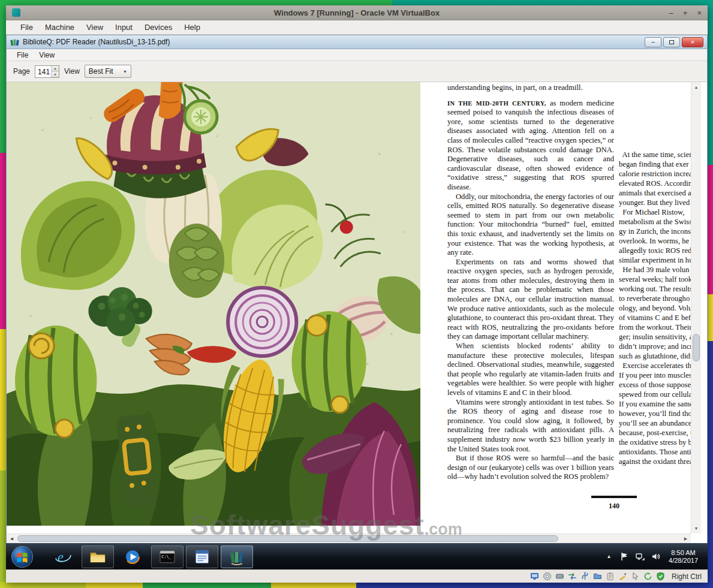 Image resolution: width=713 pixels, height=588 pixels. I want to click on pdf-menubar: FileView, so click(357, 55).